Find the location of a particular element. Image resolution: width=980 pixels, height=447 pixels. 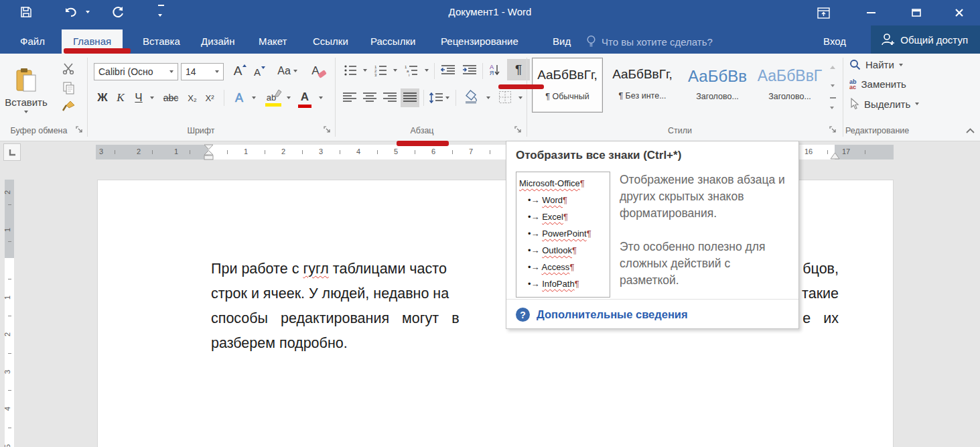

change-case-button: Аа is located at coordinates (287, 71).